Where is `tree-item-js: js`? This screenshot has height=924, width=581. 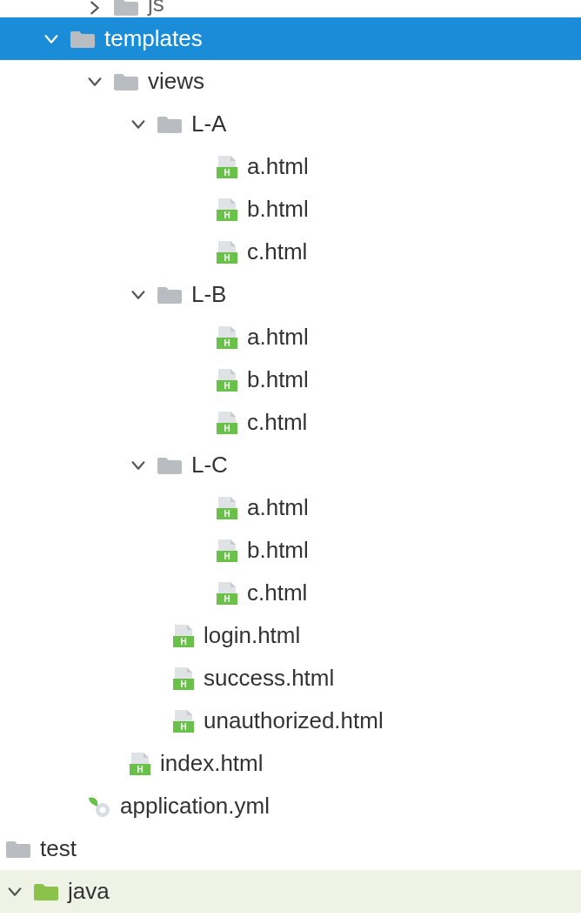 tree-item-js: js is located at coordinates (290, 9).